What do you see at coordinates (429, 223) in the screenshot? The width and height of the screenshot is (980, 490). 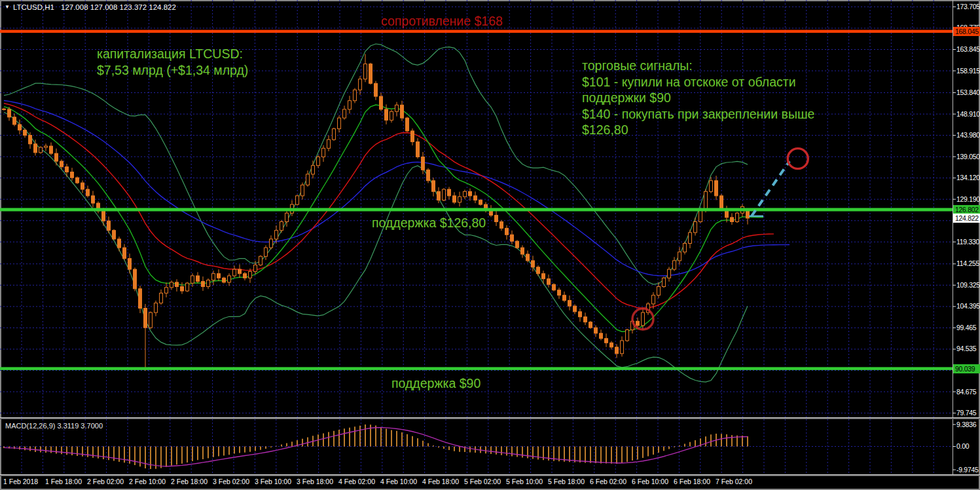 I see `support1-label: поддержка $126,80` at bounding box center [429, 223].